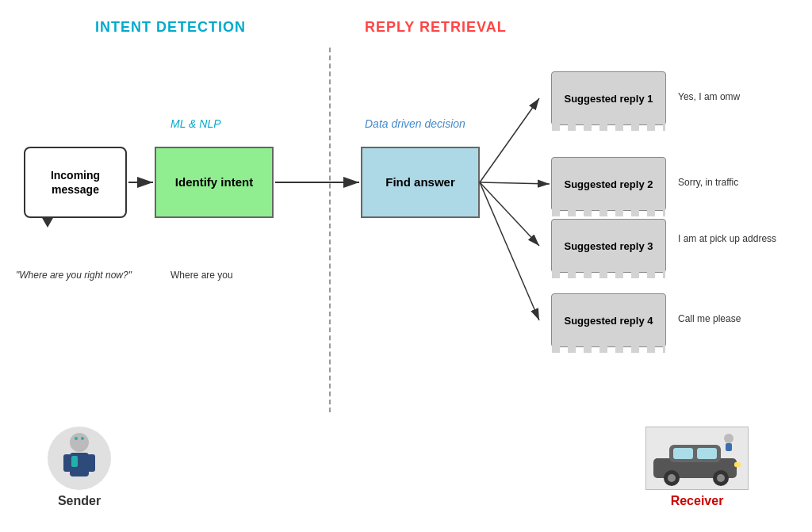 This screenshot has width=812, height=532. Describe the element at coordinates (697, 501) in the screenshot. I see `receiver-label: Receiver` at that location.